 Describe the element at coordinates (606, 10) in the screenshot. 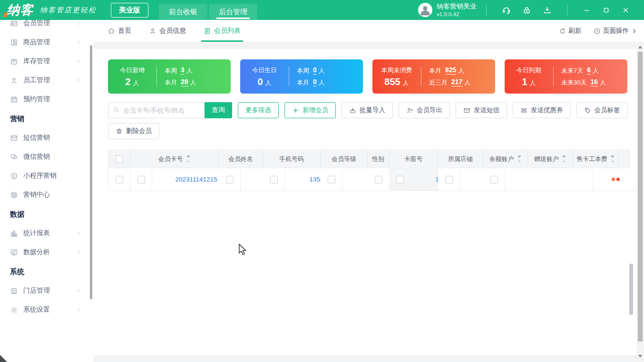

I see `maximize-button` at that location.